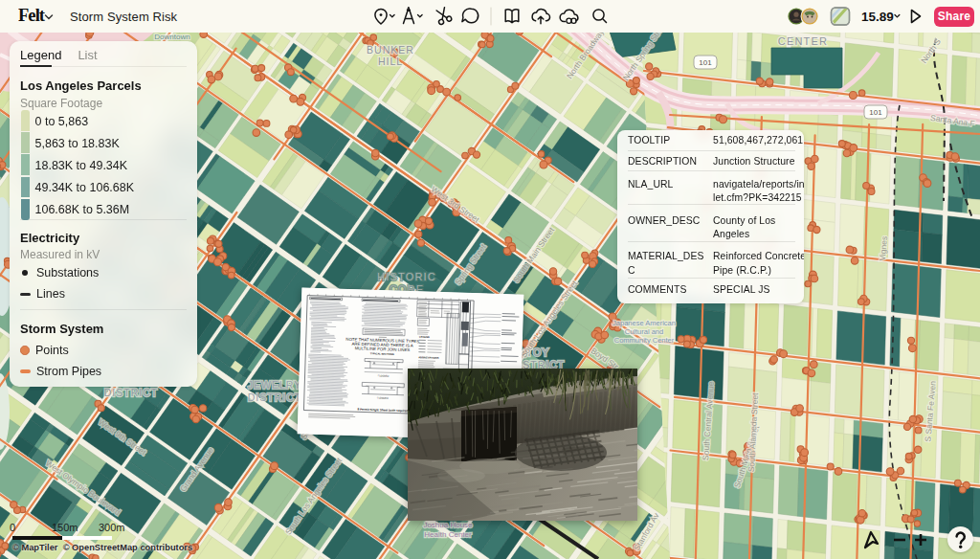  What do you see at coordinates (429, 358) in the screenshot?
I see `svg-text: ABBREVIATIONS` at bounding box center [429, 358].